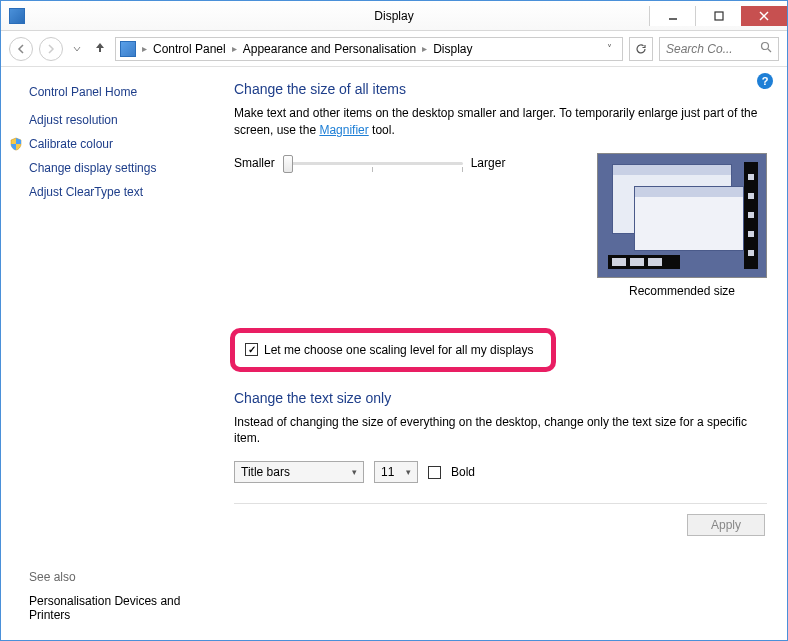 Image resolution: width=788 pixels, height=641 pixels. Describe the element at coordinates (77, 49) in the screenshot. I see `recent-dropdown` at that location.